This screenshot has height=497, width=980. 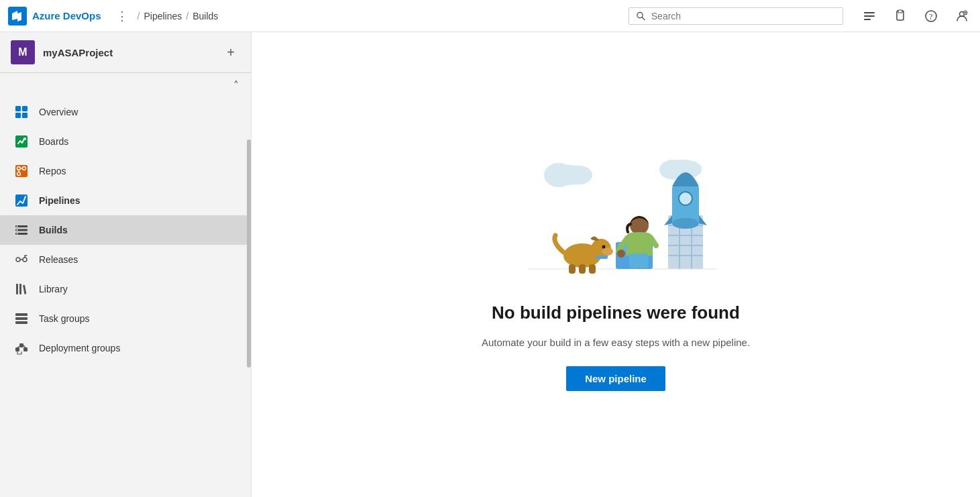 What do you see at coordinates (187, 16) in the screenshot?
I see `breadcrumb-sep2: /` at bounding box center [187, 16].